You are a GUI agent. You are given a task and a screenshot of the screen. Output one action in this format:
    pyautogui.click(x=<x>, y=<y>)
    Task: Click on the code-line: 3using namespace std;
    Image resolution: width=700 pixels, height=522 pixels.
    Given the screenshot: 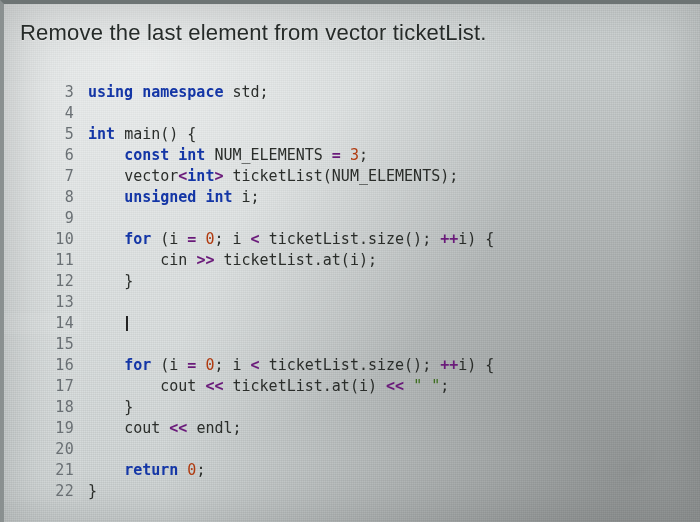 What is the action you would take?
    pyautogui.click(x=352, y=92)
    